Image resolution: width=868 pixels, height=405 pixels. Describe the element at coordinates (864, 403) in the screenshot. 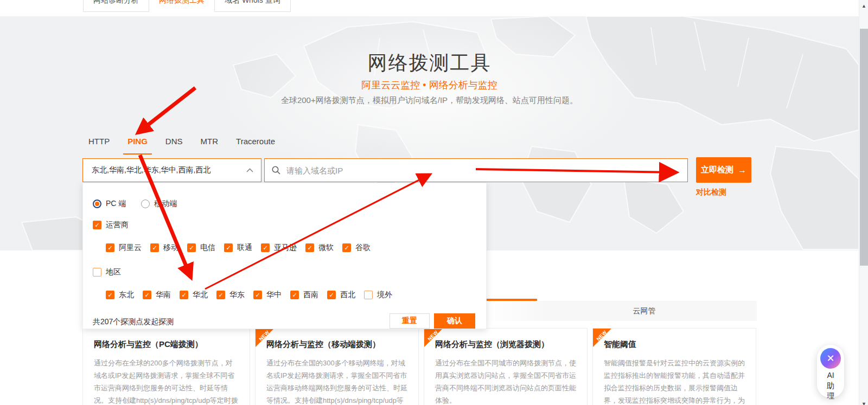

I see `scroll-down-icon: ▼` at that location.